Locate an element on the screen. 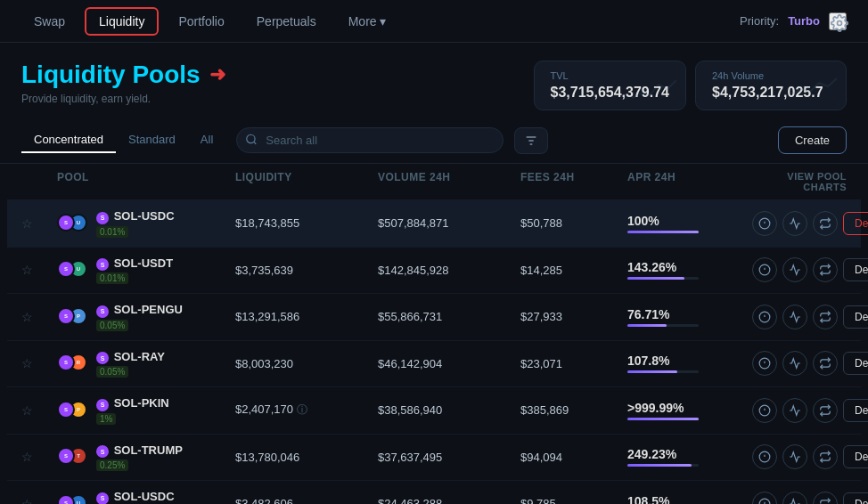 The width and height of the screenshot is (868, 504). star-0: ☆ is located at coordinates (39, 224).